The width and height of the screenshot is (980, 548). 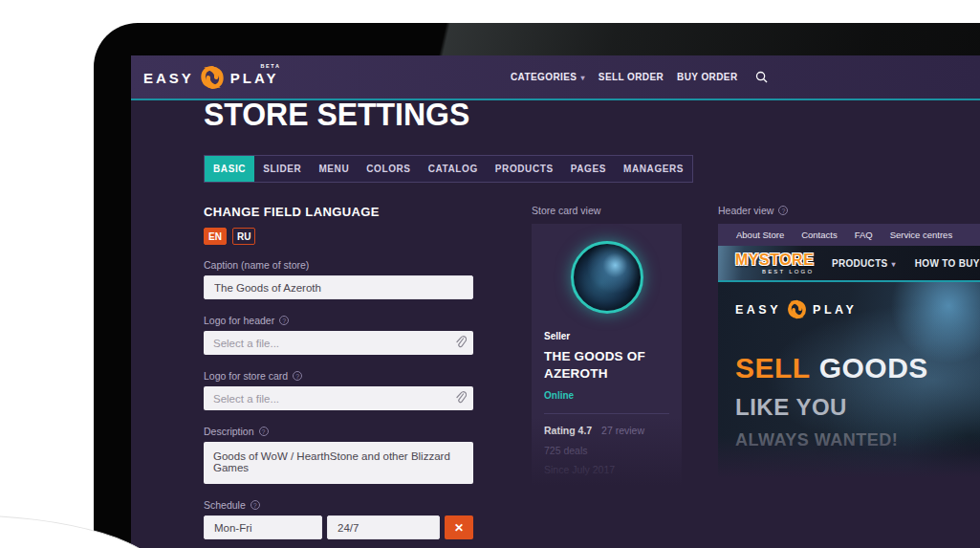 What do you see at coordinates (338, 376) in the screenshot?
I see `logo-card-label: Logo for store card ?` at bounding box center [338, 376].